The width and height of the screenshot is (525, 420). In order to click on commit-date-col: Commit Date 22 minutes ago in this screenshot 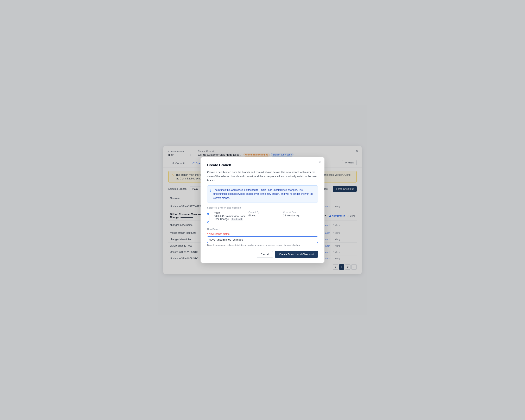, I will do `click(300, 216)`.